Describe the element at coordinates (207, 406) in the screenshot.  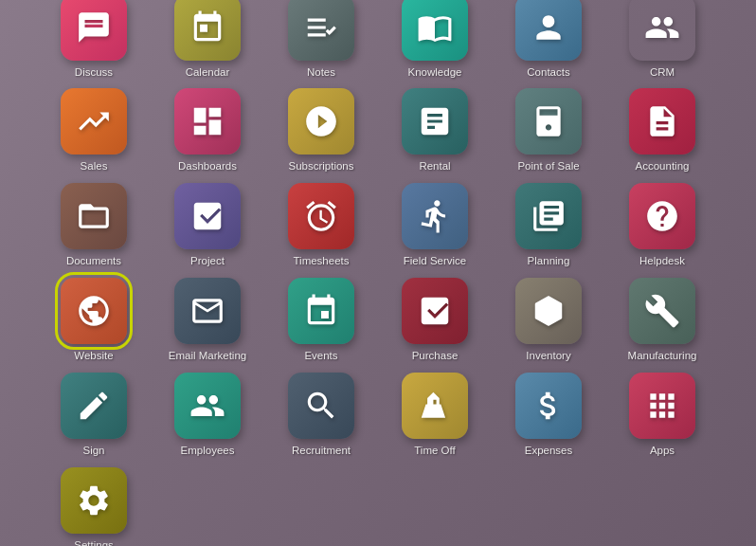
I see `icon-box-employees` at that location.